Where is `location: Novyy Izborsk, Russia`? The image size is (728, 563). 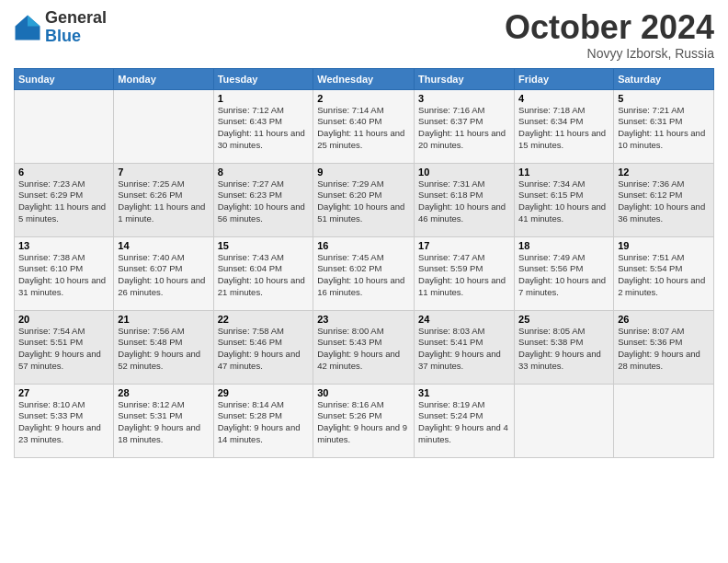 location: Novyy Izborsk, Russia is located at coordinates (609, 53).